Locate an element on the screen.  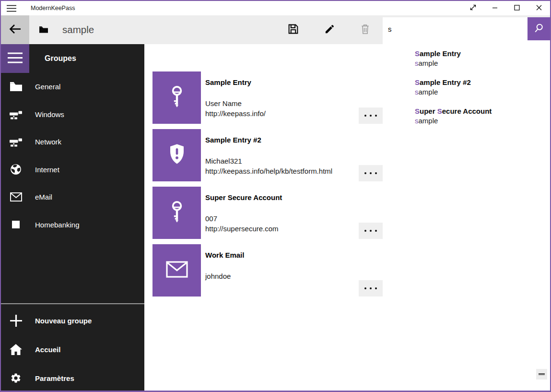
sidebar-item-email: eMail is located at coordinates (73, 197).